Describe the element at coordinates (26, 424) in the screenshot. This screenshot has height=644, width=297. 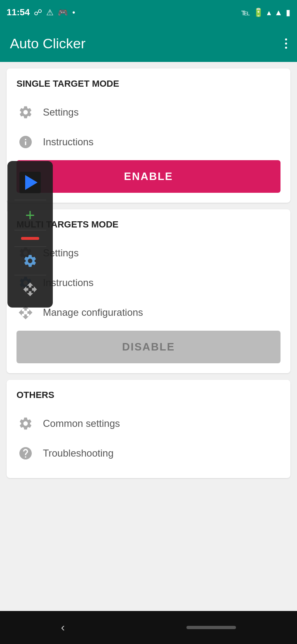
I see `common-settings-icon` at that location.